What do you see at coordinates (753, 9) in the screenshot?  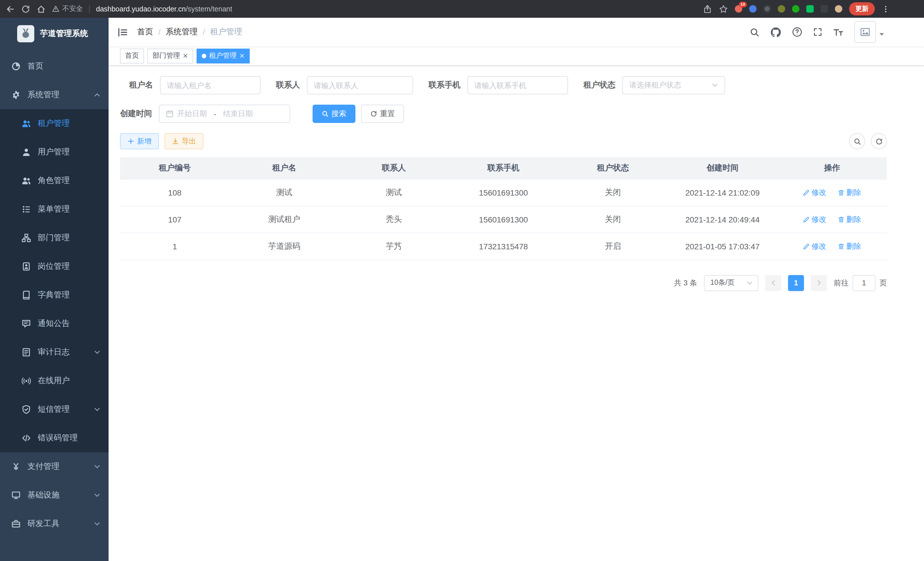 I see `extension-blue-icon` at bounding box center [753, 9].